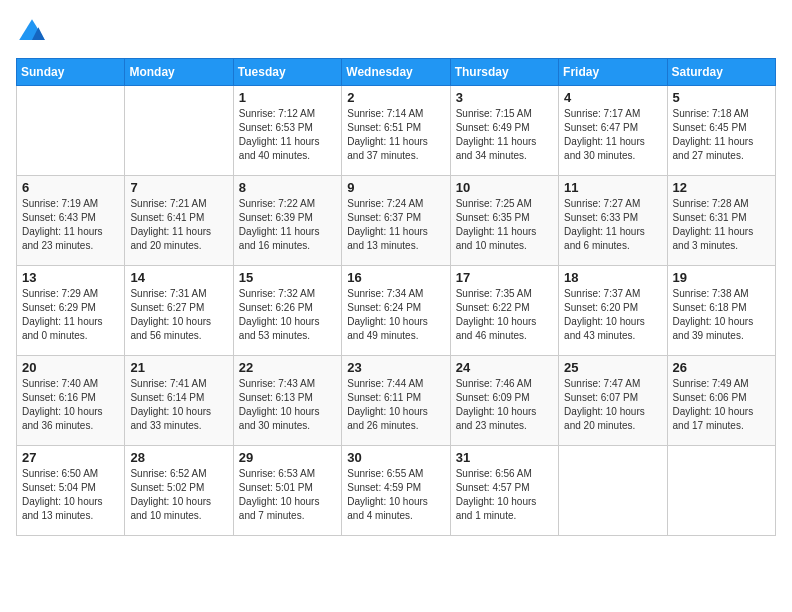  What do you see at coordinates (612, 135) in the screenshot?
I see `day-info: Sunrise: 7:17 AM Sunset: 6:47 PM Dayligh…` at bounding box center [612, 135].